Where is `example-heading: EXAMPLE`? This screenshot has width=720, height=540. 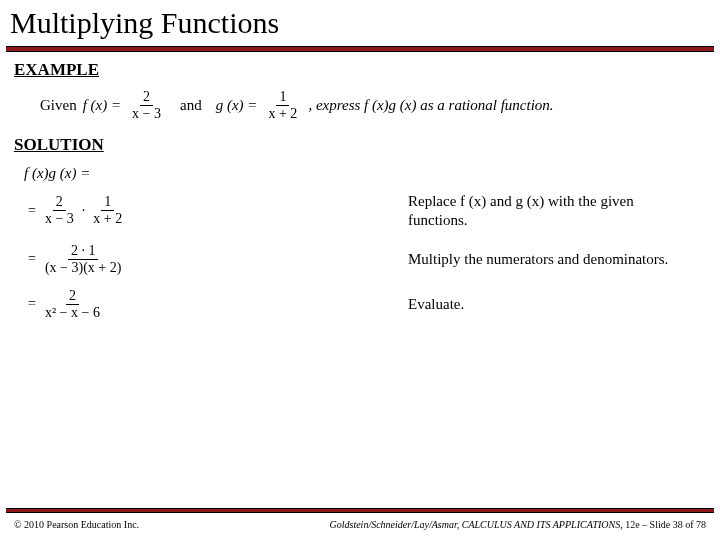
example-heading: EXAMPLE is located at coordinates (360, 70).